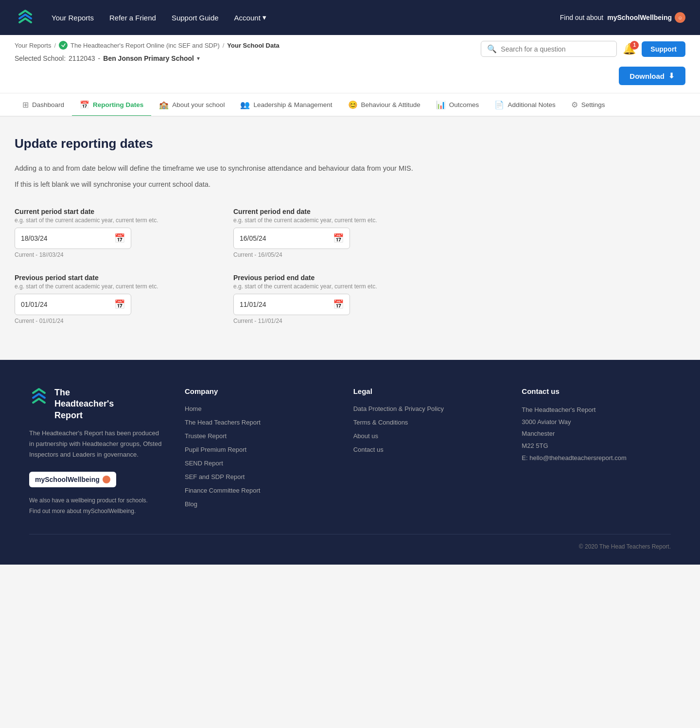 The height and width of the screenshot is (728, 700). Describe the element at coordinates (260, 477) in the screenshot. I see `footer-link-sef-sdp: SEF and SDP Report` at that location.